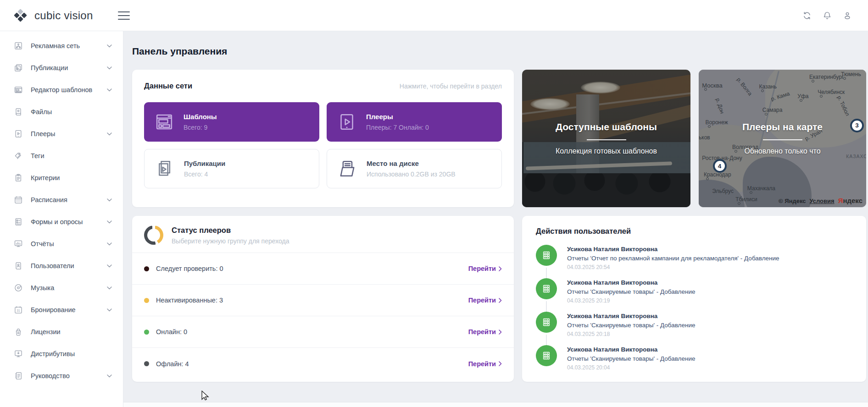  Describe the element at coordinates (606, 127) in the screenshot. I see `templates-card-title: Доступные шаблоны` at that location.